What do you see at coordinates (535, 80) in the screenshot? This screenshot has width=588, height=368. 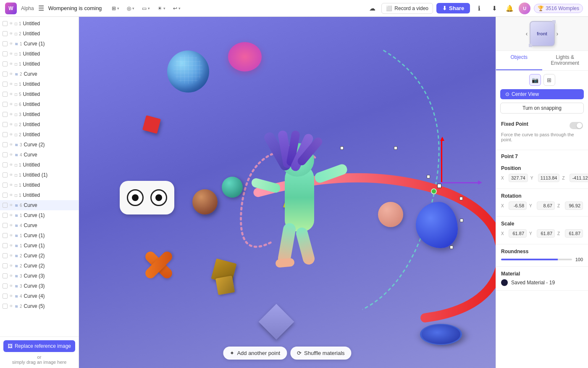 I see `view-btn-camera: 📷` at bounding box center [535, 80].